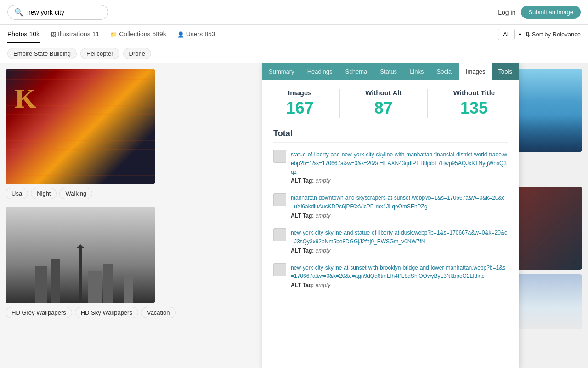 The image size is (588, 368). I want to click on submit-image-button: Submit an image, so click(551, 12).